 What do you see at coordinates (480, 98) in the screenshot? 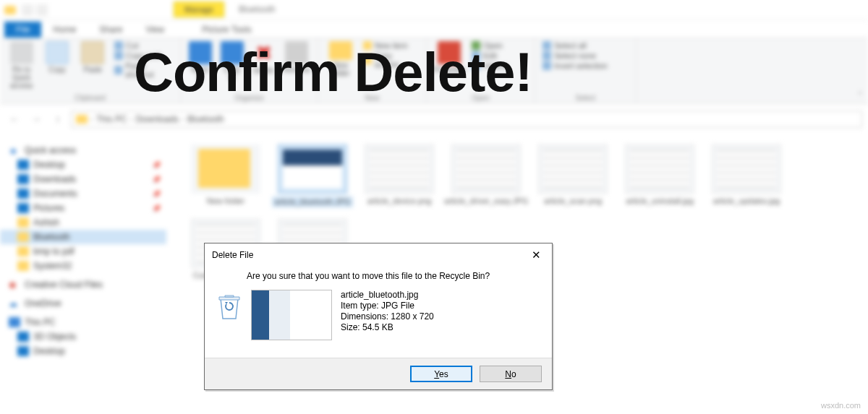
I see `open-group-label: Open` at bounding box center [480, 98].